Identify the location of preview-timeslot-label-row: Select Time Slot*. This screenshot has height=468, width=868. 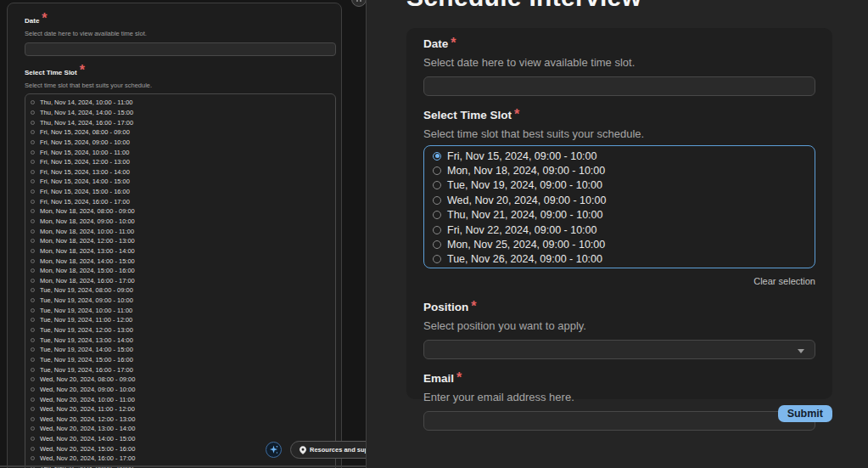
(180, 70).